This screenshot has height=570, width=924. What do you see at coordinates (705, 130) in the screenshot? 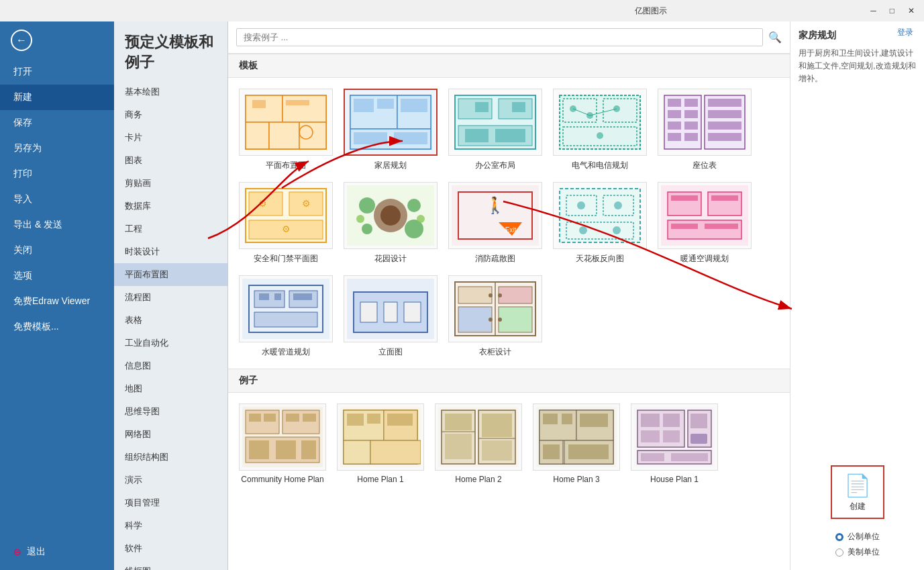
I see `template-seating: 座位表` at bounding box center [705, 130].